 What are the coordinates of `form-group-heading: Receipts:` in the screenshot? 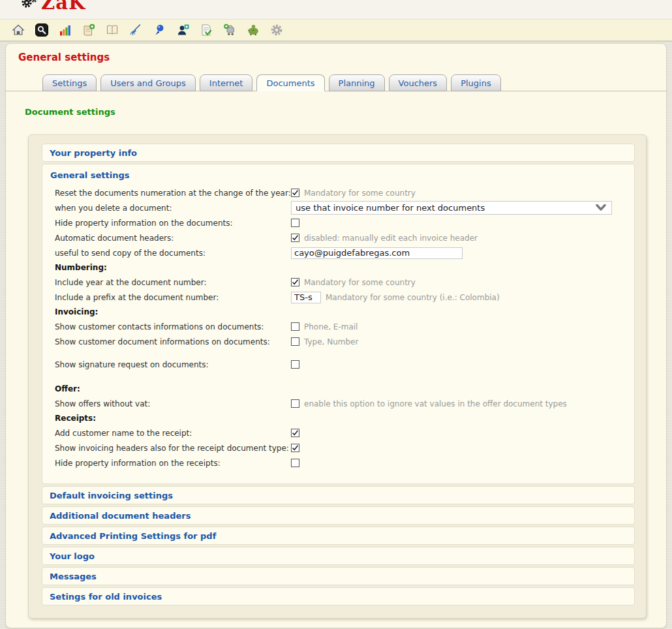 It's located at (338, 418).